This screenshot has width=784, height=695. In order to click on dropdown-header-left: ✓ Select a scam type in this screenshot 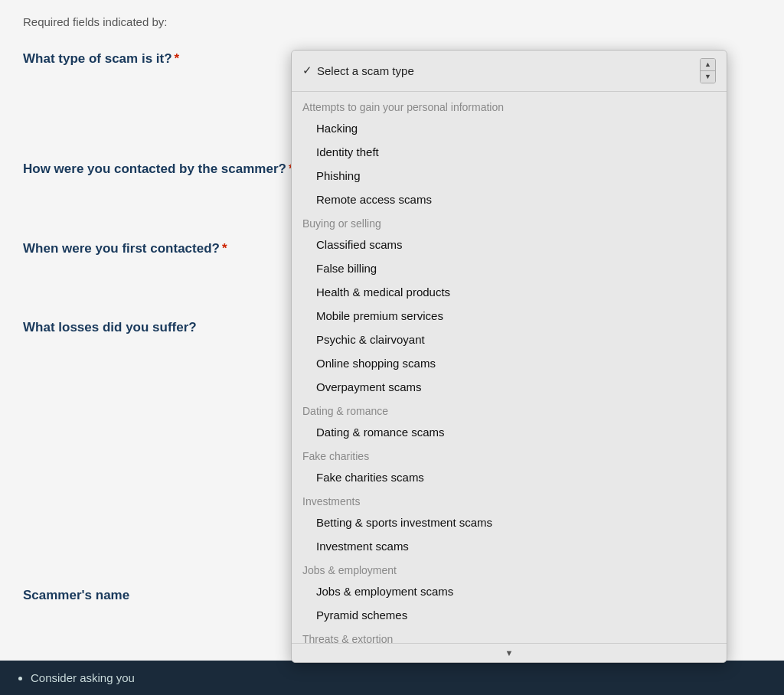, I will do `click(358, 70)`.